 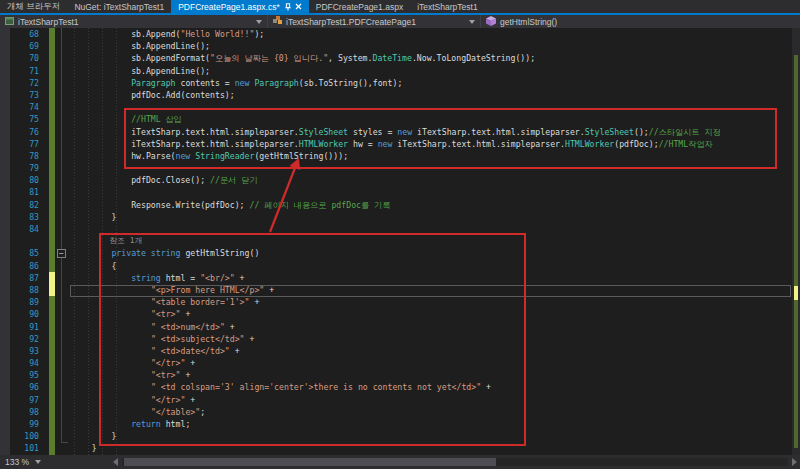 I want to click on code-line-73: 73 pdfDoc.Add(contents);, so click(x=396, y=95).